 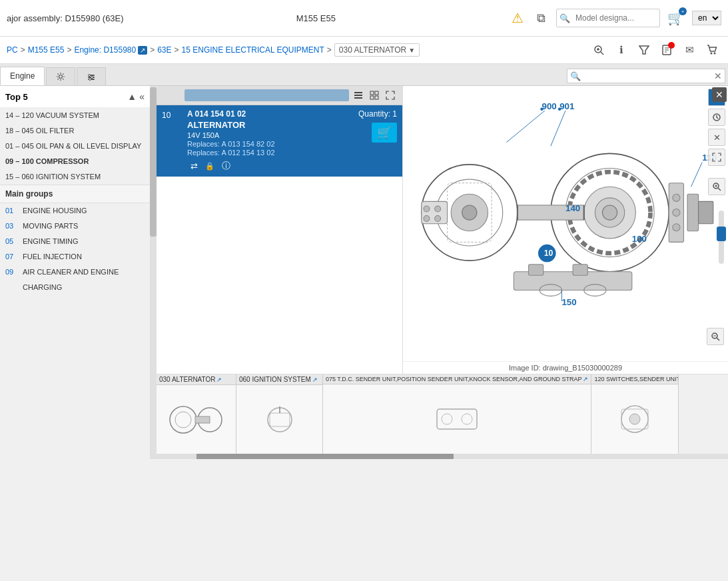 What do you see at coordinates (75, 116) in the screenshot?
I see `top5-item-1: 14 – 120 VACUUM SYSTEM` at bounding box center [75, 116].